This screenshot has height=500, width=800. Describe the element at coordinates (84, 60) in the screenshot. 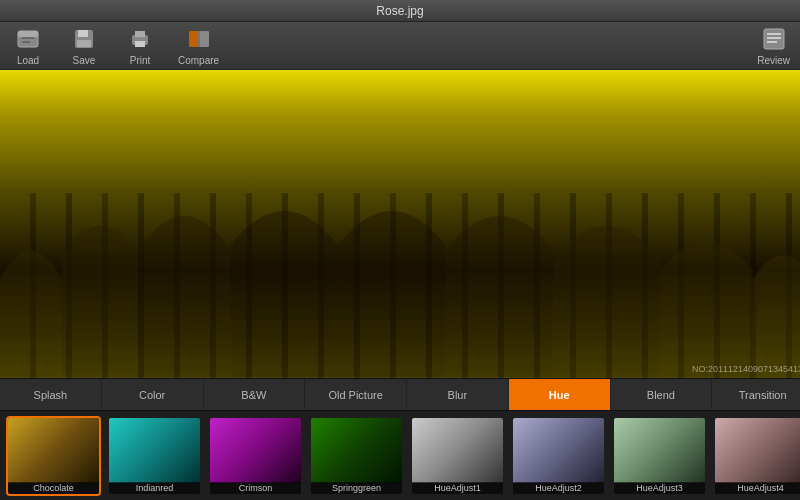

I see `save-label: Save` at that location.